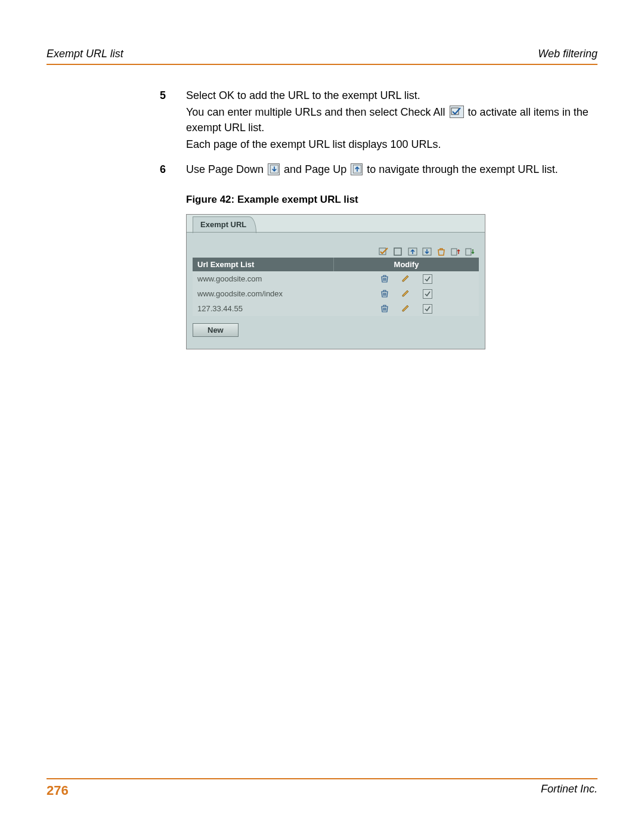 The image size is (644, 833). I want to click on panel-inner: Url Exempt List Modify www.goodsite.com …, so click(336, 293).